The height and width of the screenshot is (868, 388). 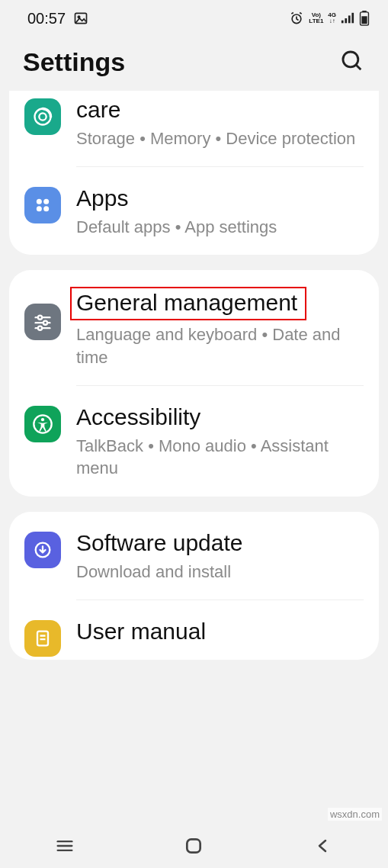 What do you see at coordinates (220, 227) in the screenshot?
I see `row-subtitle: Default apps • App settings` at bounding box center [220, 227].